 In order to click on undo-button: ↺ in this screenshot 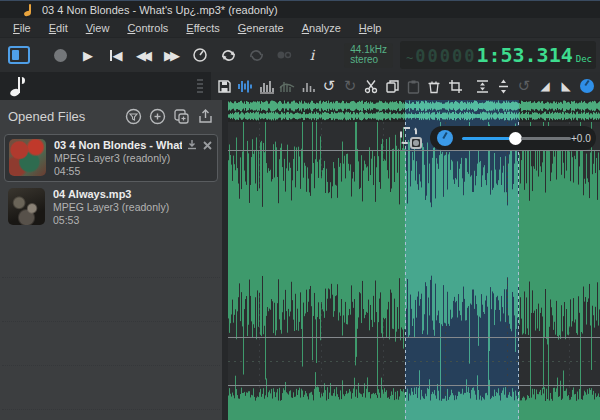, I will do `click(329, 86)`.